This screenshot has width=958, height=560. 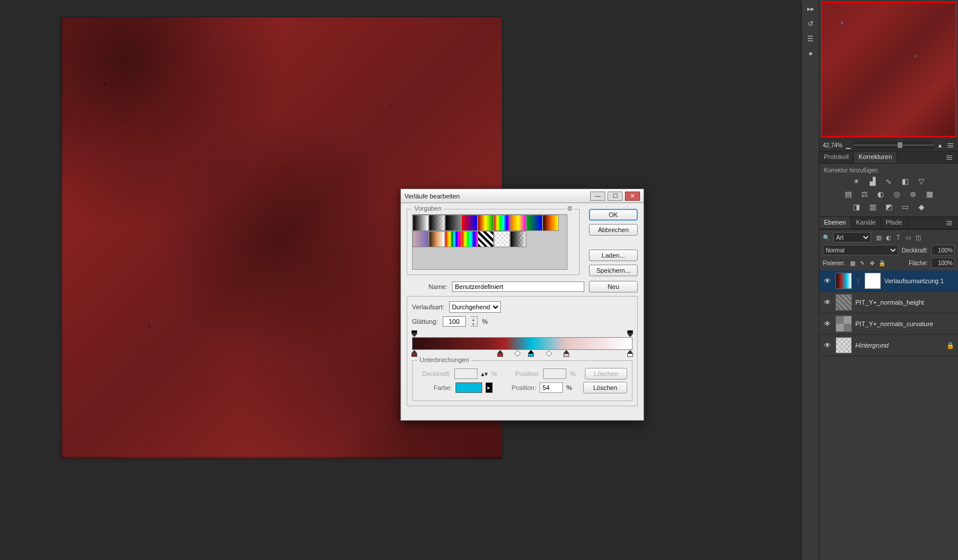 I want to click on filter-icon: 🔍, so click(x=826, y=238).